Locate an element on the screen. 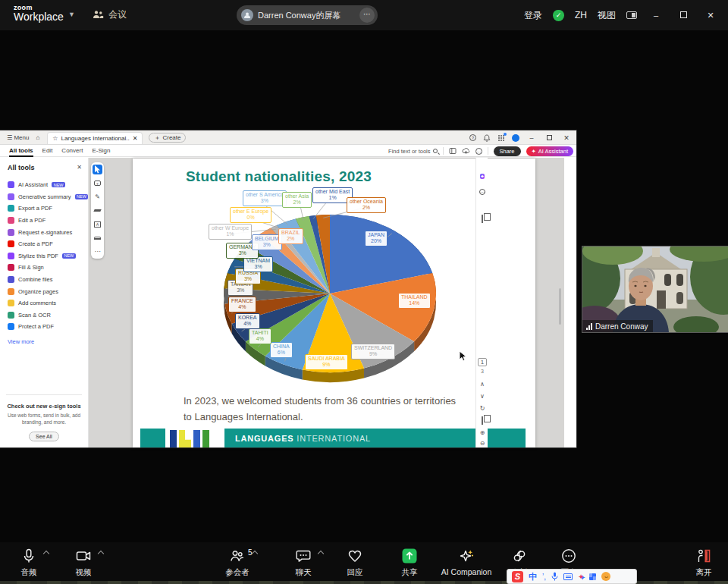  comments-panel-icon: ⋯ is located at coordinates (482, 191).